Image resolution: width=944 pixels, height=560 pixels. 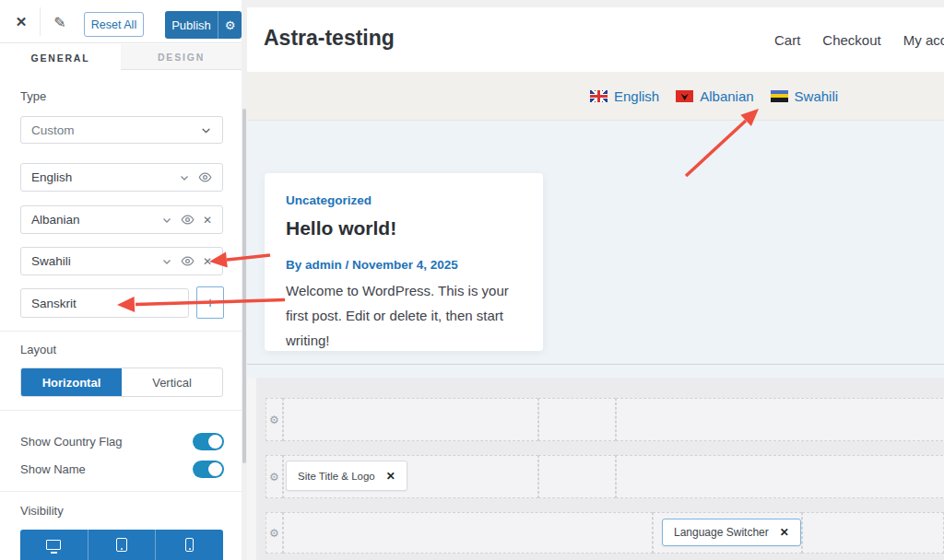 I want to click on builder-row1-gear-icon: ⚙, so click(x=275, y=420).